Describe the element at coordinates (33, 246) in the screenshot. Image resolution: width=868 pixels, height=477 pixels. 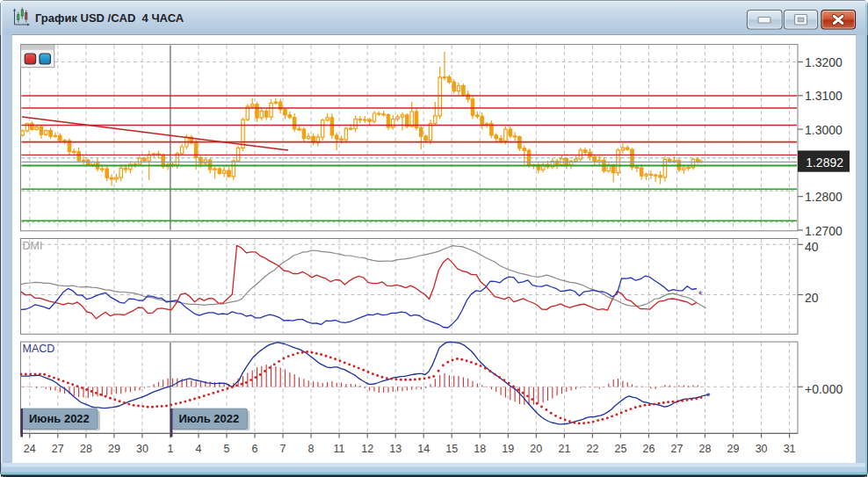
I see `svg-text: DMI` at that location.